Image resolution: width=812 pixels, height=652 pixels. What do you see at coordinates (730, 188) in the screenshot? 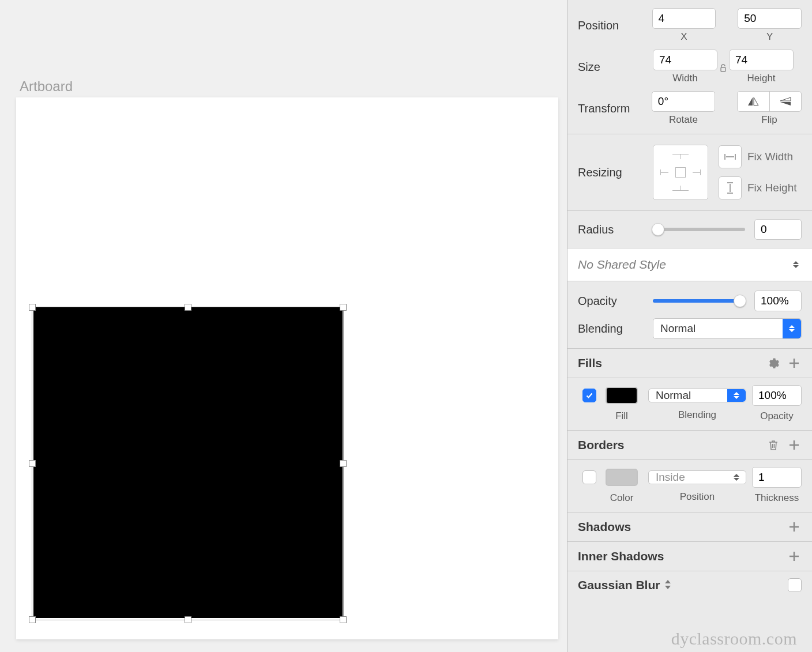
I see `fix-height-button` at bounding box center [730, 188].